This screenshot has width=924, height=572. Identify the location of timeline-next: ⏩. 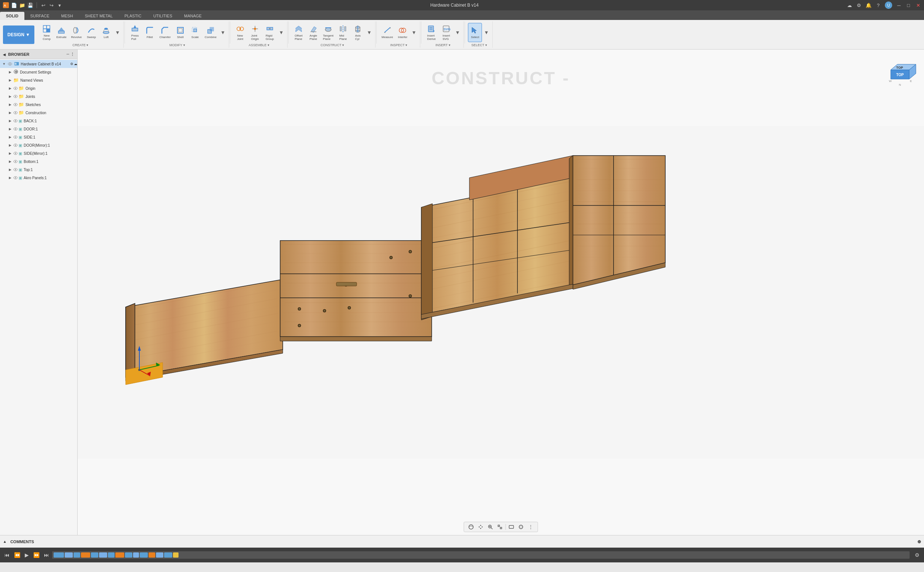
(36, 555).